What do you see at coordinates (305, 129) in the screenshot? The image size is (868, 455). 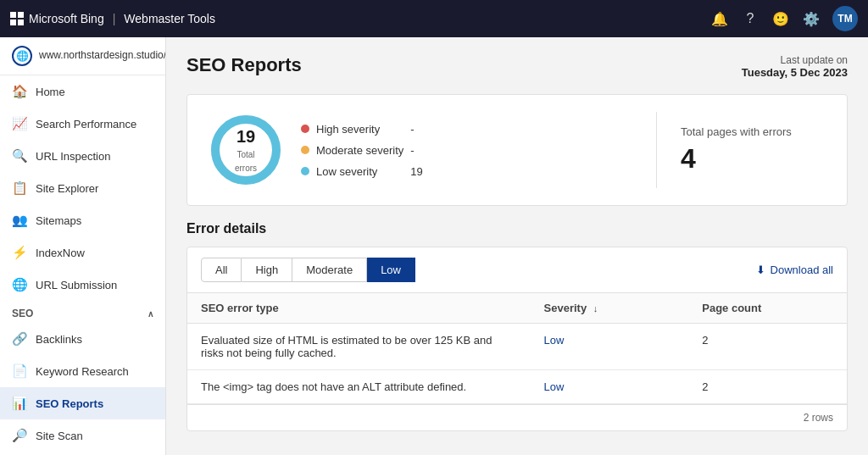 I see `high-dot` at bounding box center [305, 129].